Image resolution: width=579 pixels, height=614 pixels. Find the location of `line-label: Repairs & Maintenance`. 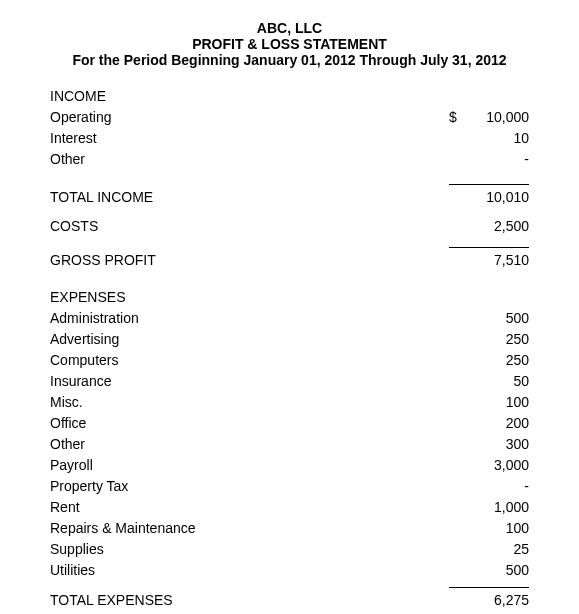

line-label: Repairs & Maintenance is located at coordinates (250, 528).